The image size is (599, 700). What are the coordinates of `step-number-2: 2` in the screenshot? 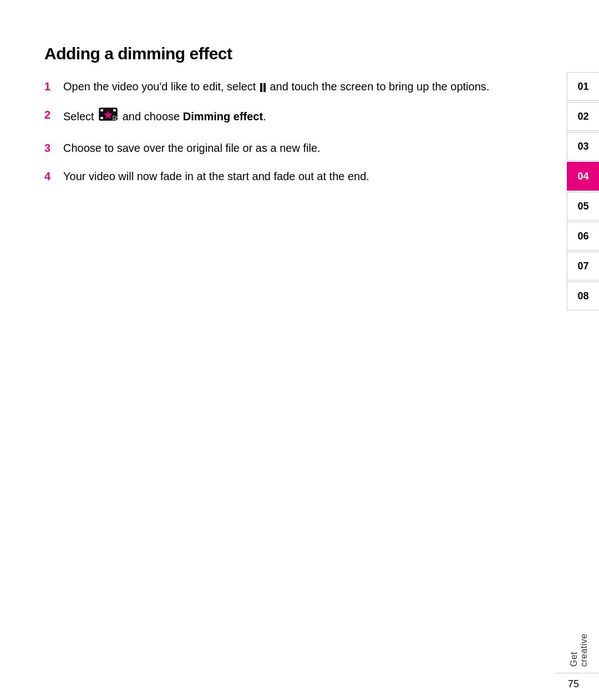 It's located at (52, 115).